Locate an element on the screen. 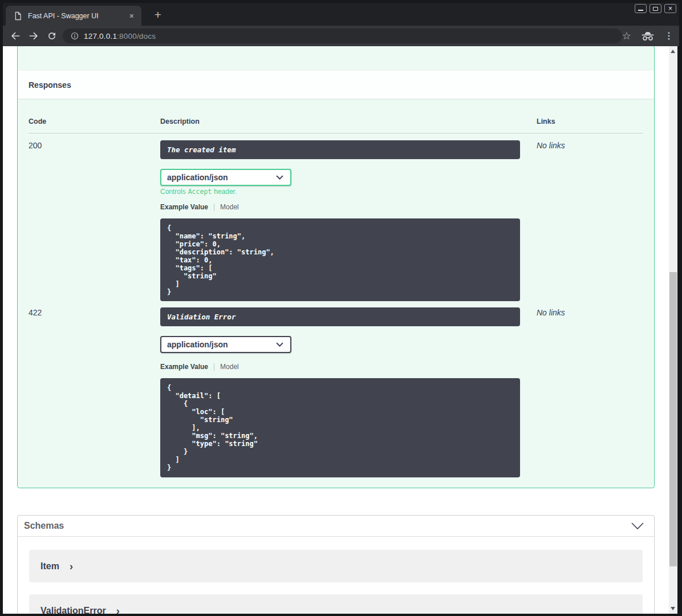 The width and height of the screenshot is (682, 616). schemas-header: Schemas is located at coordinates (336, 526).